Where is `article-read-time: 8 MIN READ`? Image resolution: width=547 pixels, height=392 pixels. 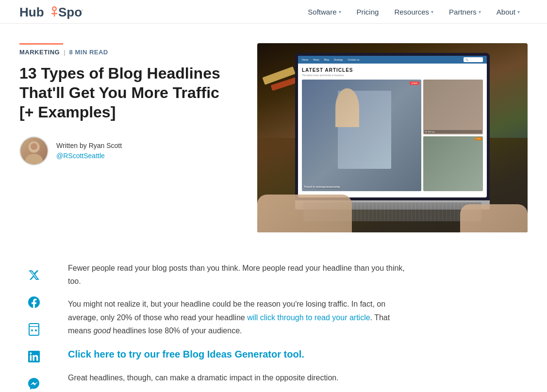
article-read-time: 8 MIN READ is located at coordinates (89, 52).